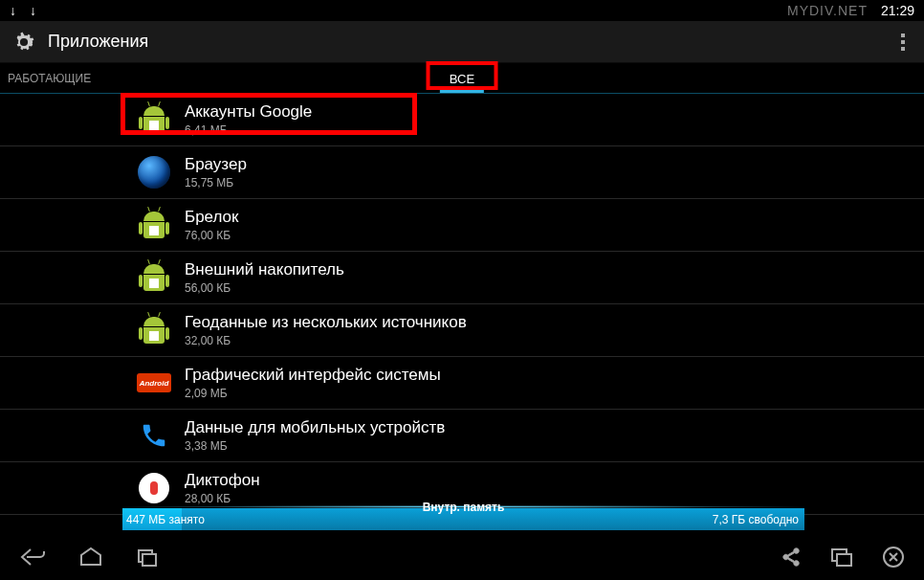 The height and width of the screenshot is (580, 924). Describe the element at coordinates (462, 80) in the screenshot. I see `tab-all: ВСЕ` at that location.